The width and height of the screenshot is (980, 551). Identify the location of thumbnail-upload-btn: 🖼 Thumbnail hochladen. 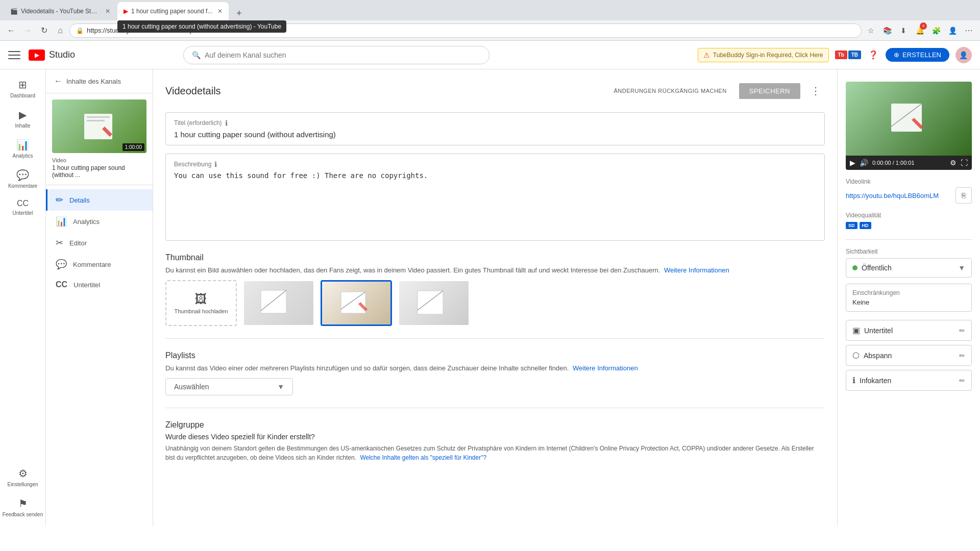
(201, 303).